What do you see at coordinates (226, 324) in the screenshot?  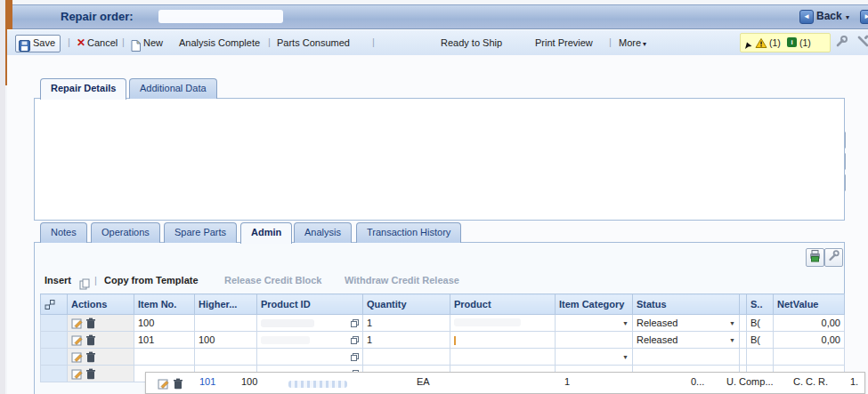 I see `cell-higher` at bounding box center [226, 324].